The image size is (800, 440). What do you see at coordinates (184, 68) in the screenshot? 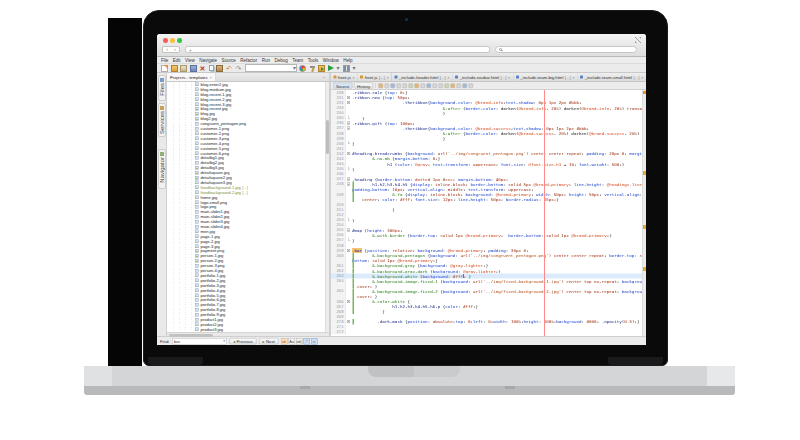
I see `open-project-icon` at bounding box center [184, 68].